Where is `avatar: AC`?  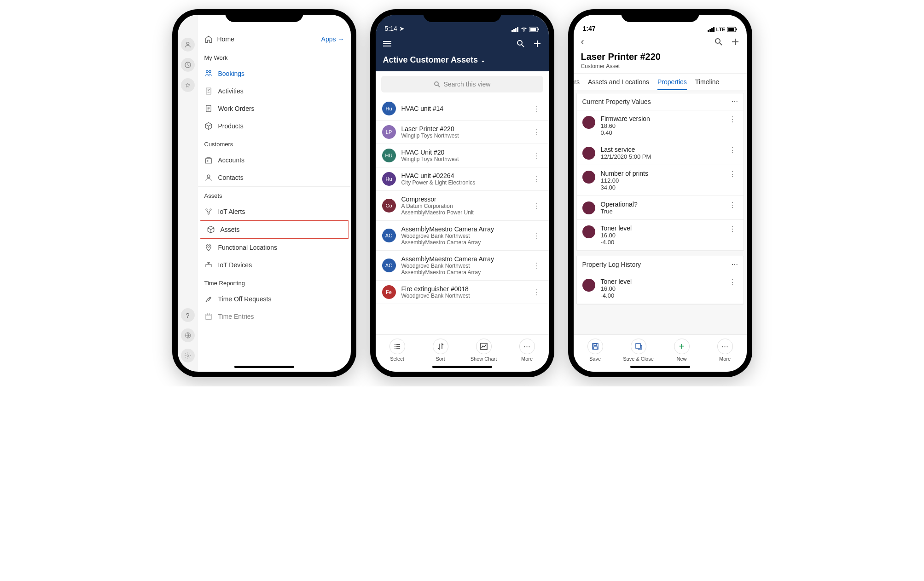 avatar: AC is located at coordinates (389, 265).